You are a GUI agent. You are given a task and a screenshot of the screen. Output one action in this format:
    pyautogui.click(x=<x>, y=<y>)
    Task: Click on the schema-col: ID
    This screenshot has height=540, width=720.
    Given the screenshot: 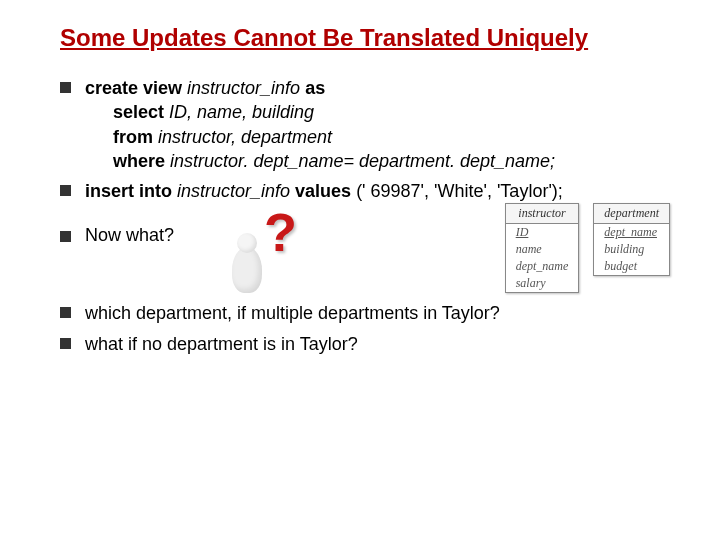 What is the action you would take?
    pyautogui.click(x=542, y=232)
    